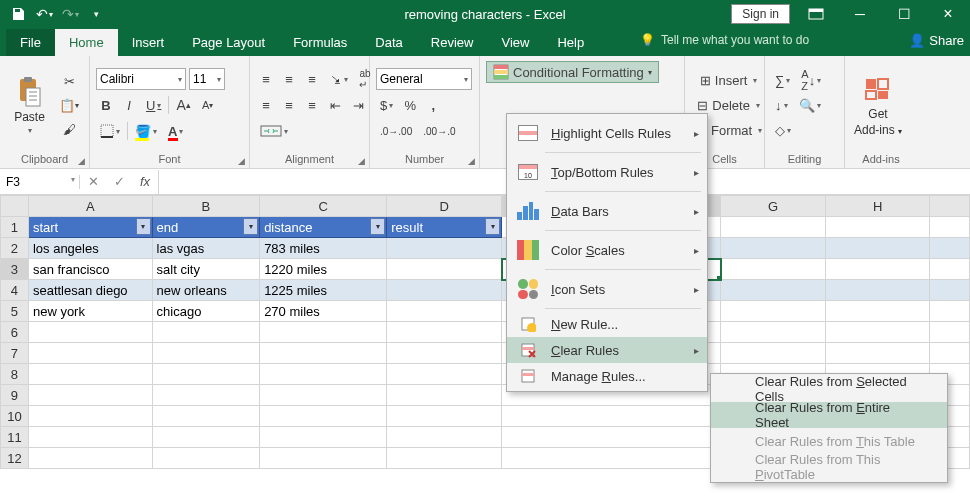  Describe the element at coordinates (572, 72) in the screenshot. I see `conditional-formatting-button: Conditional Formatting ▾` at that location.